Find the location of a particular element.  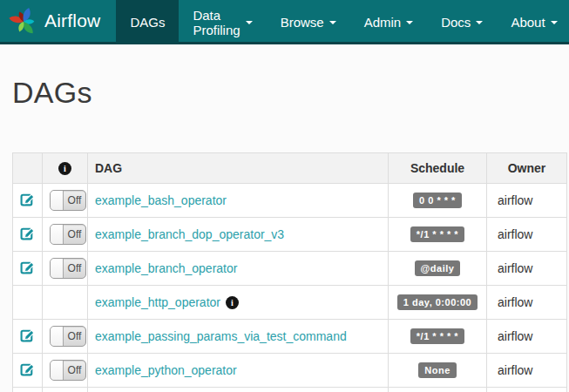

nav-item-docs: Docs is located at coordinates (462, 23).